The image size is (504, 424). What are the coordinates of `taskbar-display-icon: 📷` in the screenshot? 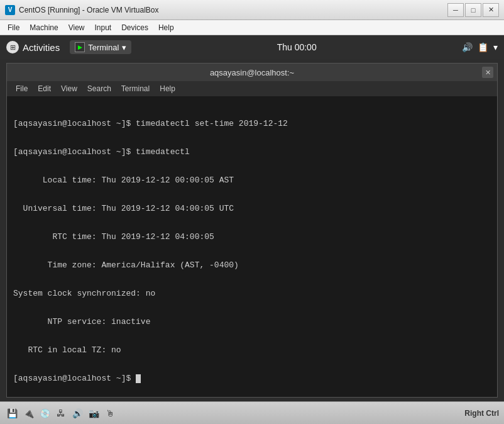 It's located at (94, 413).